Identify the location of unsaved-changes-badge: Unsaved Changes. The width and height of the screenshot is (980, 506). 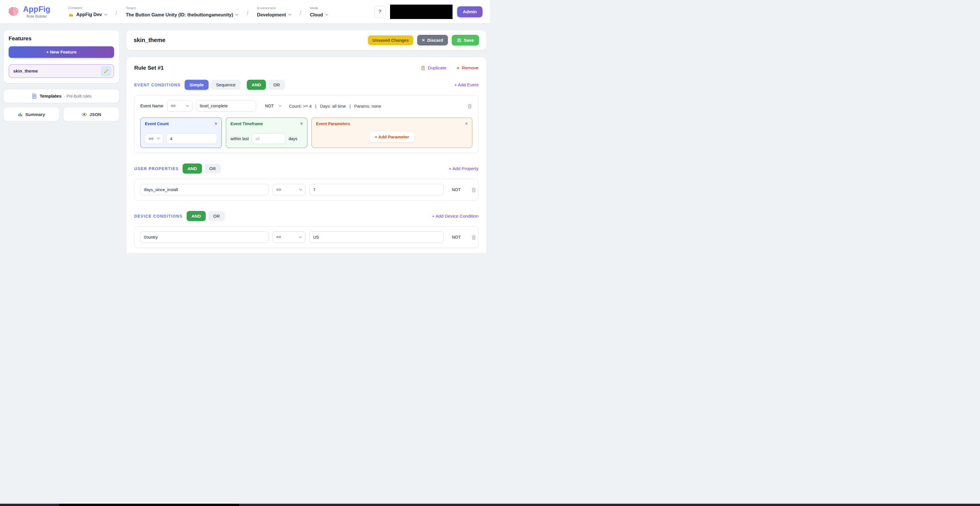
(391, 40).